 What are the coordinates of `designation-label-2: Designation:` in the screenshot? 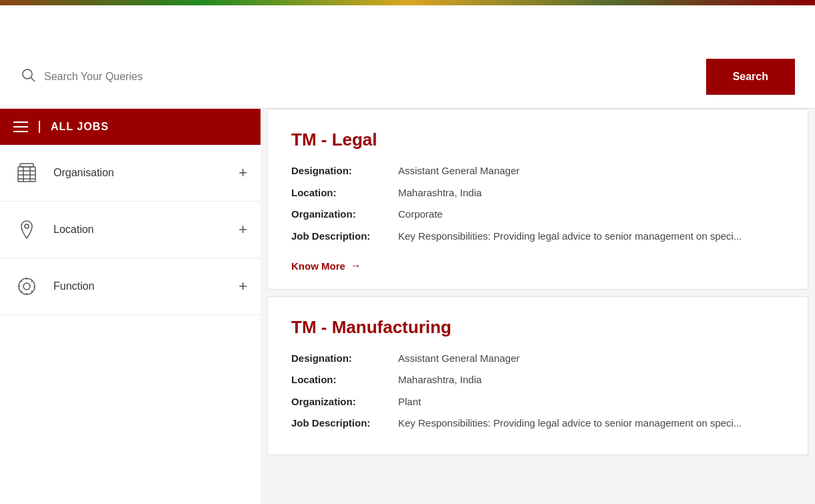 It's located at (345, 359).